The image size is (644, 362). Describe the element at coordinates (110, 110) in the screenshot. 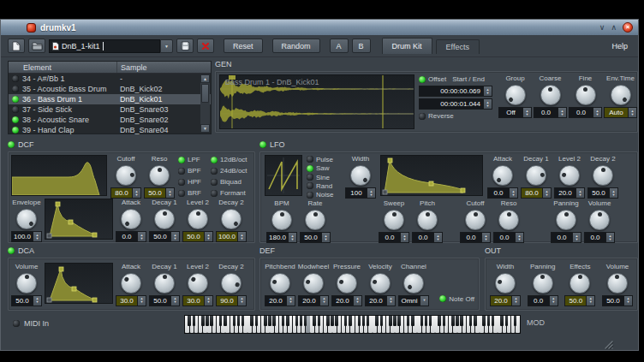

I see `element-row: 37 - Side StickDnB_Snare03` at that location.